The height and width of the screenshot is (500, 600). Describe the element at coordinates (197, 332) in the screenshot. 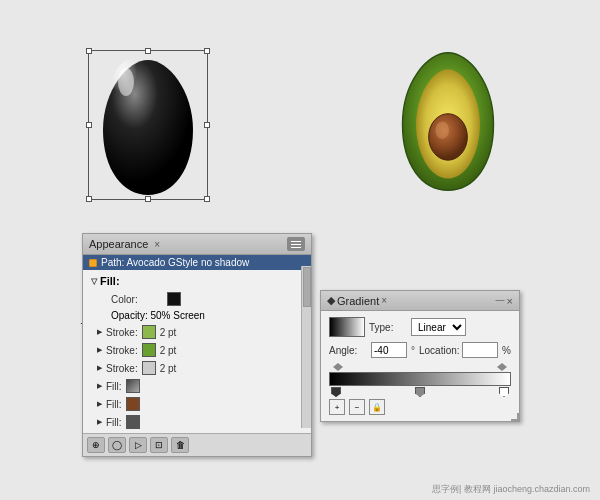

I see `stroke-row-1: ▶ Stroke: 2 pt` at that location.